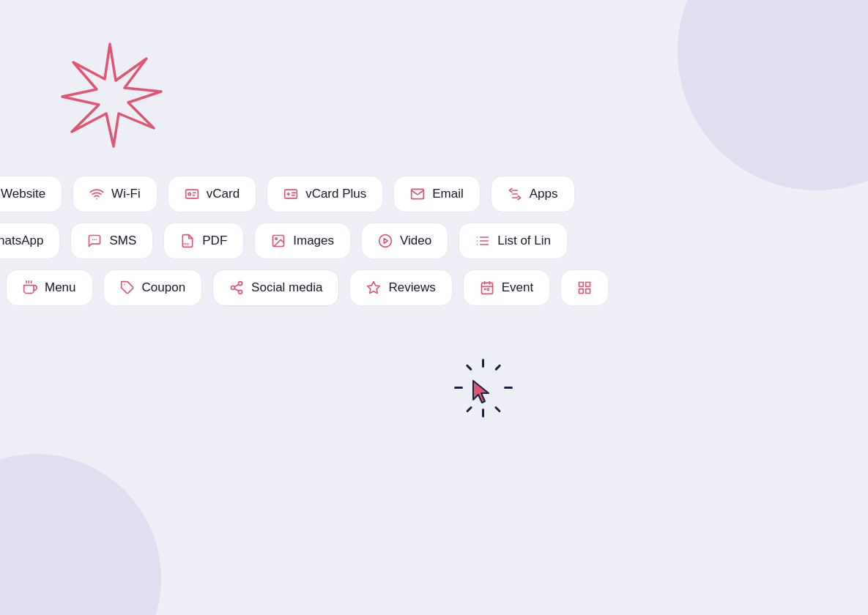 This screenshot has height=615, width=868. Describe the element at coordinates (374, 288) in the screenshot. I see `star-icon` at that location.